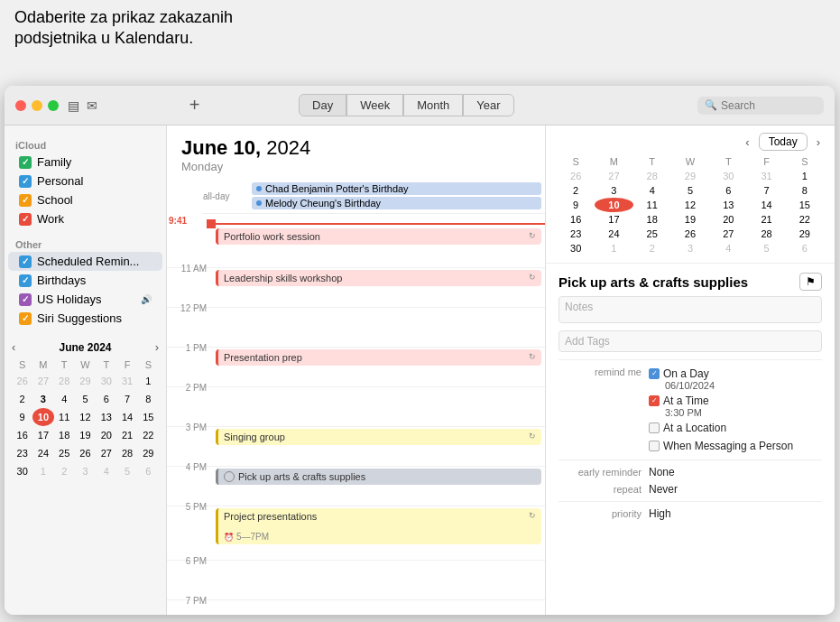 Image resolution: width=840 pixels, height=622 pixels. What do you see at coordinates (25, 181) in the screenshot?
I see `personal-checkbox` at bounding box center [25, 181].